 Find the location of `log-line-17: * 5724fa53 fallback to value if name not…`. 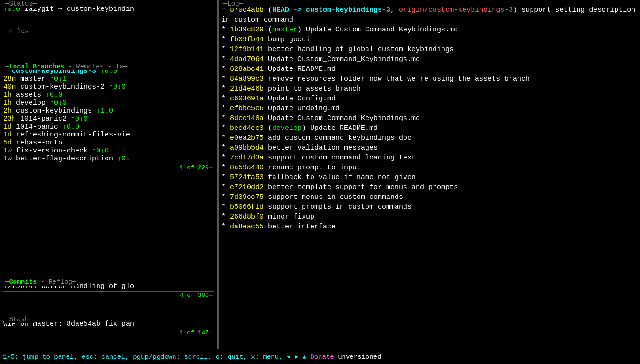

log-line-17: * 5724fa53 fallback to value if name not… is located at coordinates (429, 177).